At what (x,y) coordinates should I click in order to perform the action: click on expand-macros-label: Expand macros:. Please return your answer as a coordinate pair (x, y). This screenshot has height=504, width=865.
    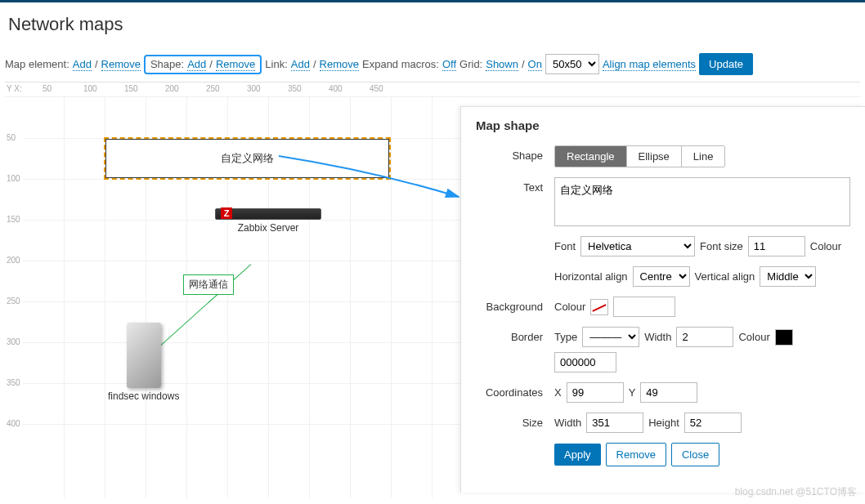
    Looking at the image, I should click on (401, 64).